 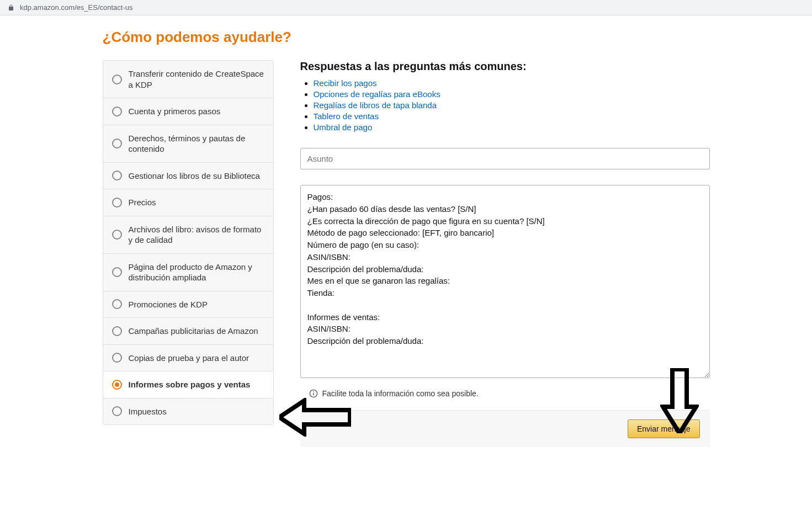 I want to click on hint-row: Facilite toda la información como sea po…, so click(x=505, y=394).